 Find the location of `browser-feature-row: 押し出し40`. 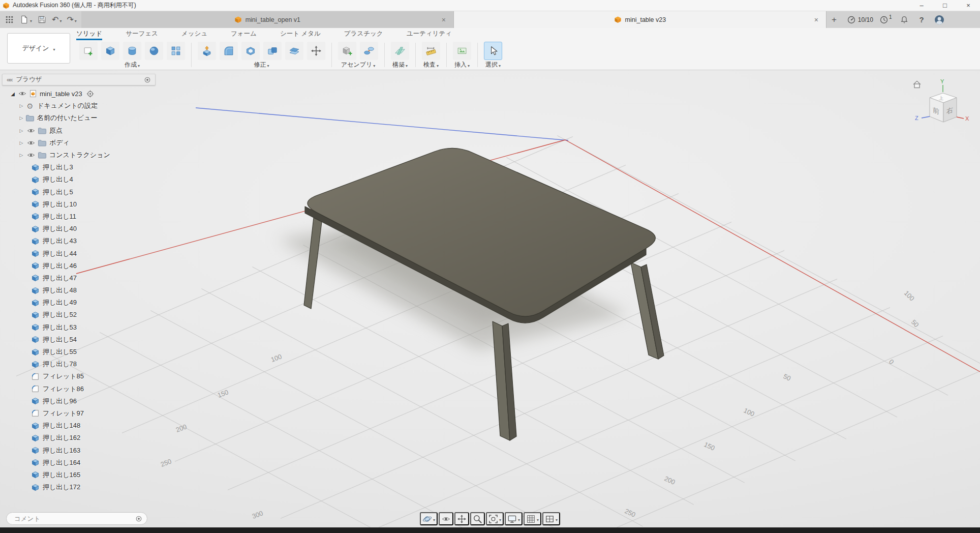

browser-feature-row: 押し出し40 is located at coordinates (79, 229).